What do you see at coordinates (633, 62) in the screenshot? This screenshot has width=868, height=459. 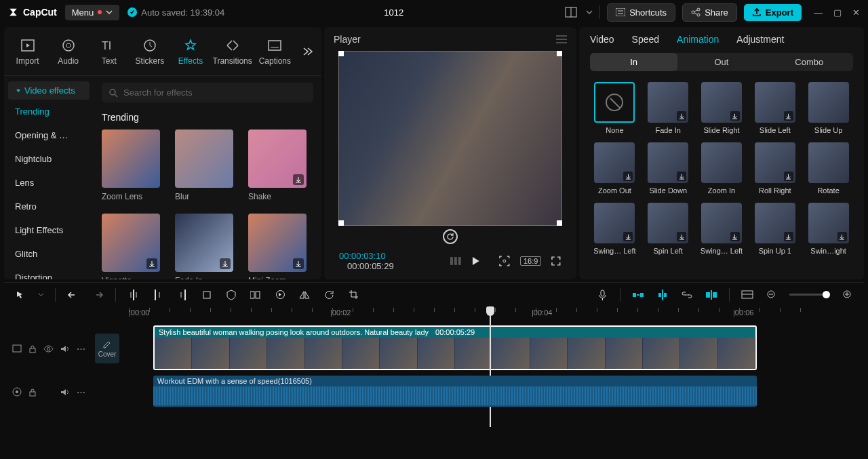 I see `sub-tab-in: In` at bounding box center [633, 62].